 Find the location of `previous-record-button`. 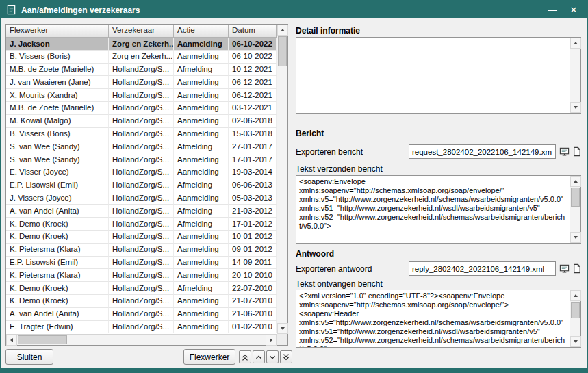

previous-record-button is located at coordinates (259, 357).